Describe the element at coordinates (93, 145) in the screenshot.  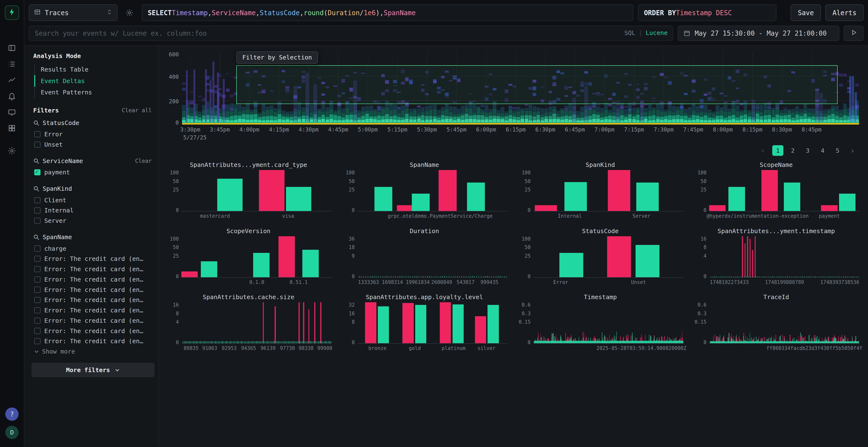
I see `filter-option-unset: Unset` at that location.